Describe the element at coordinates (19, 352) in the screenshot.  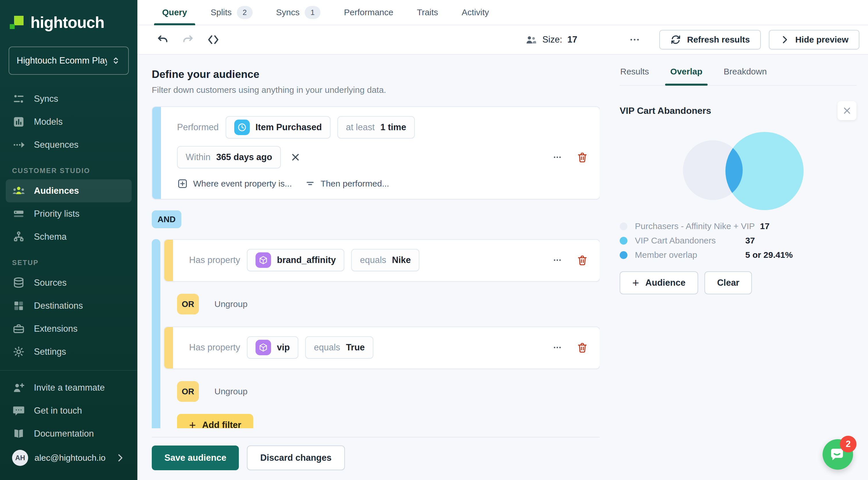
I see `gear-icon` at that location.